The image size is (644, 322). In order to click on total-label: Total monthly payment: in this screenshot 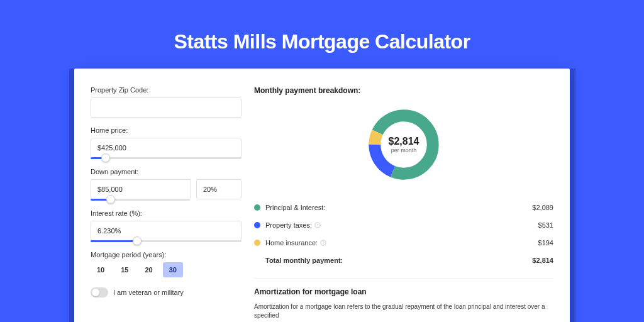, I will do `click(399, 260)`.